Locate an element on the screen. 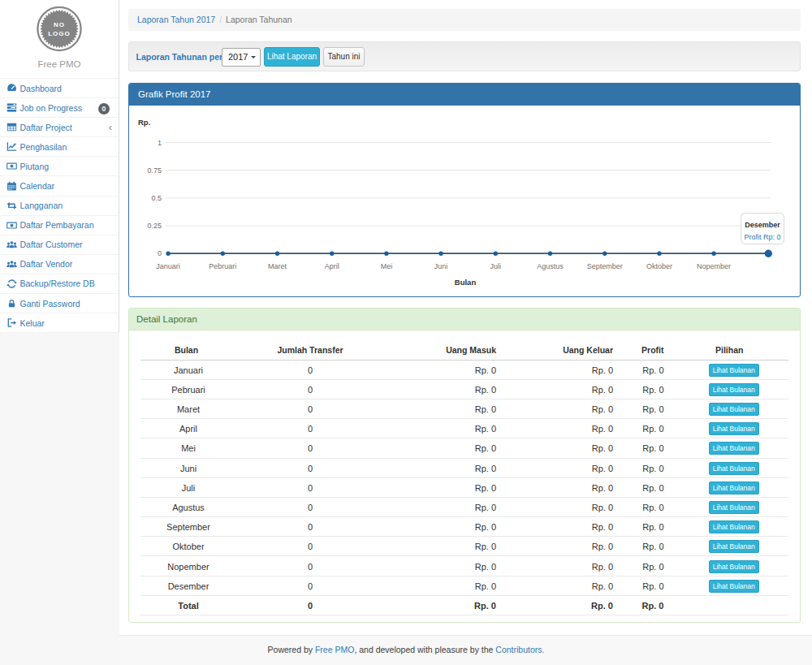 The width and height of the screenshot is (812, 665). svg-text: Nopember is located at coordinates (714, 266).